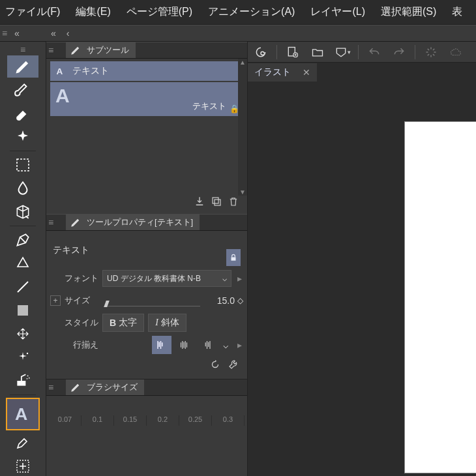  What do you see at coordinates (51, 222) in the screenshot?
I see `tool-property-handle-icon: ≡` at bounding box center [51, 222].